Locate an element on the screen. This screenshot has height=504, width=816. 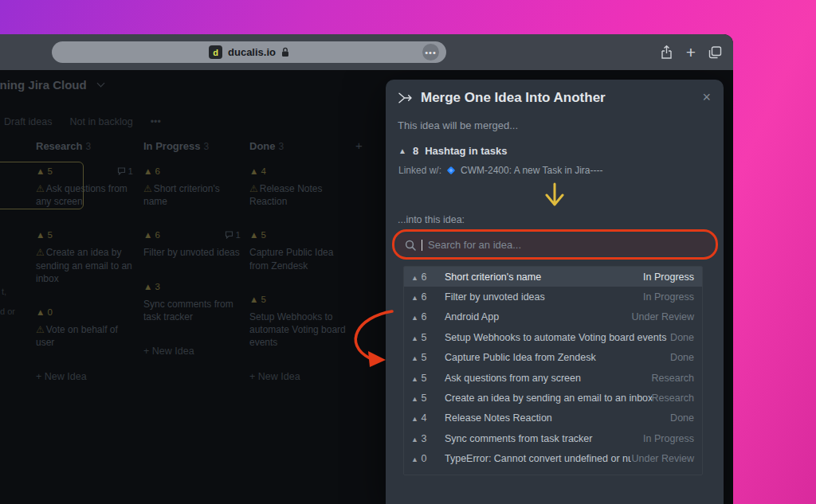
vote-count: ▲ 0 is located at coordinates (45, 312).